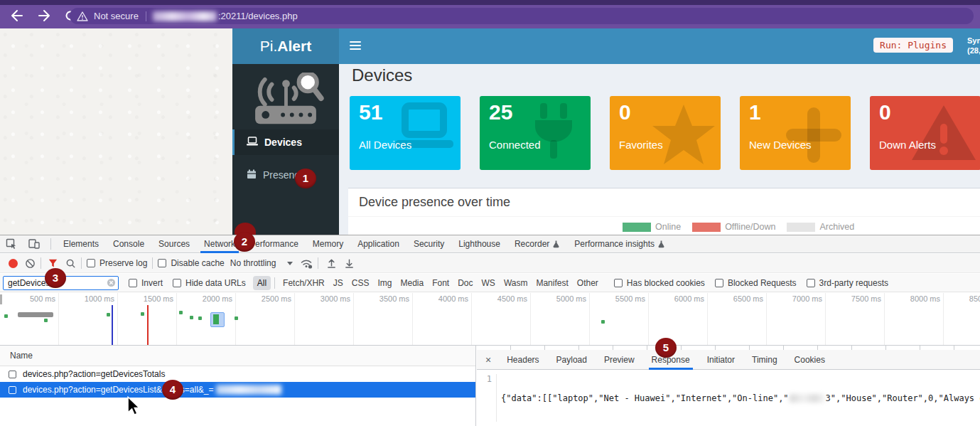  I want to click on filter-pill-img: Img, so click(384, 283).